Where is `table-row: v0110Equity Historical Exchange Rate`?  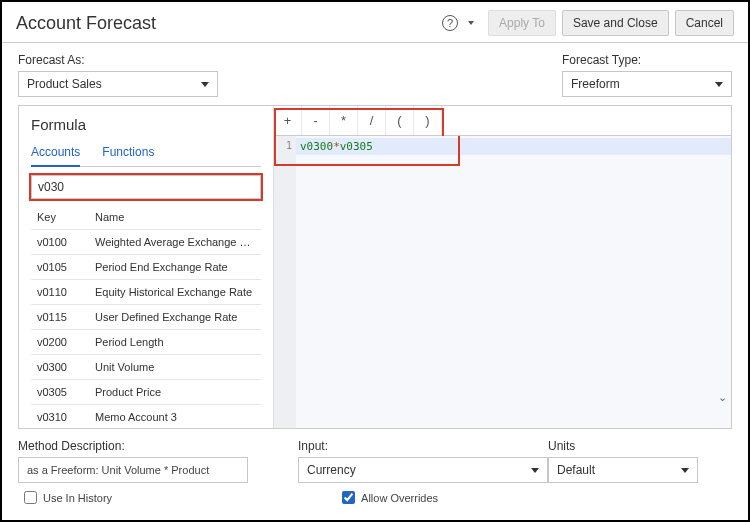
table-row: v0110Equity Historical Exchange Rate is located at coordinates (146, 292).